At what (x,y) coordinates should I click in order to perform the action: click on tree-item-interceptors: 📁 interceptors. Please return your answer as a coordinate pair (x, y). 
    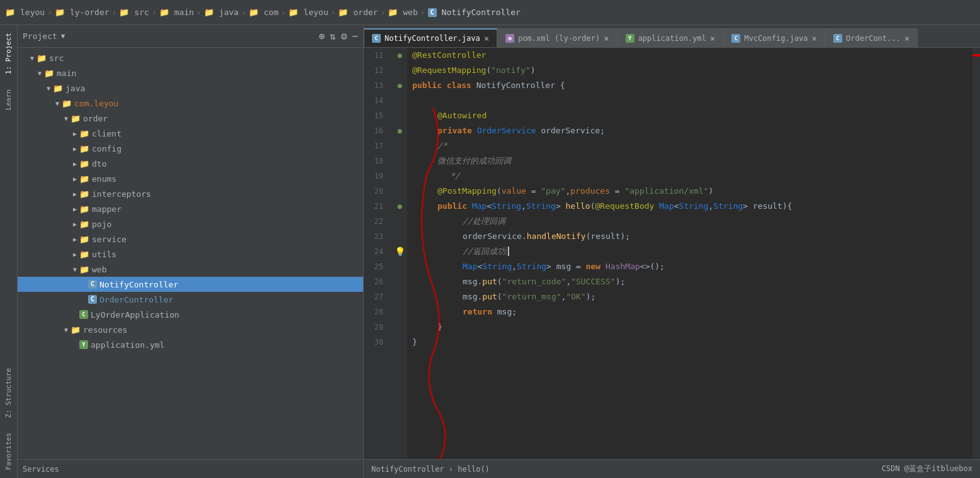
    Looking at the image, I should click on (190, 194).